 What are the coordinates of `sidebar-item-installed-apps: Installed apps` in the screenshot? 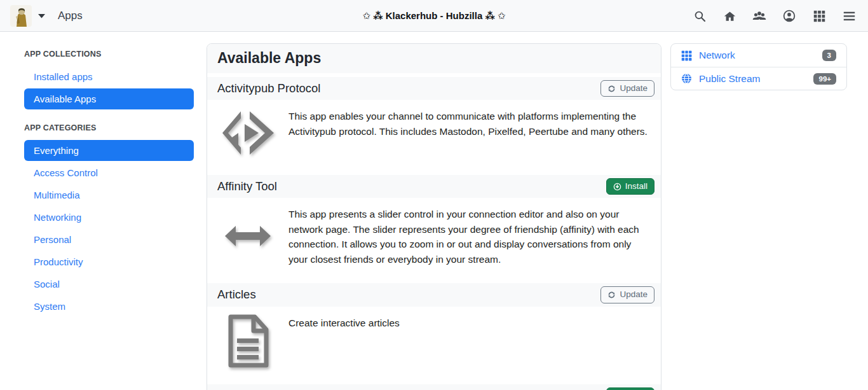 It's located at (109, 76).